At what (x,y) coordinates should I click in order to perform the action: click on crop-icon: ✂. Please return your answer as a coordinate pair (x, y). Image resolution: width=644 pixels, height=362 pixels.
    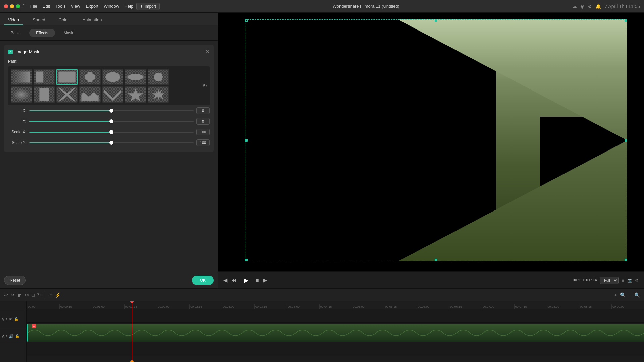
    Looking at the image, I should click on (27, 295).